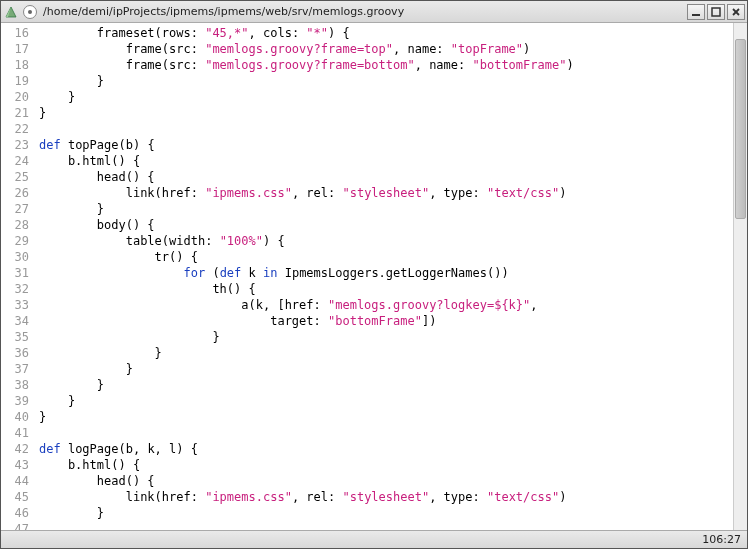 This screenshot has height=549, width=748. Describe the element at coordinates (15, 321) in the screenshot. I see `line-number: 34` at that location.